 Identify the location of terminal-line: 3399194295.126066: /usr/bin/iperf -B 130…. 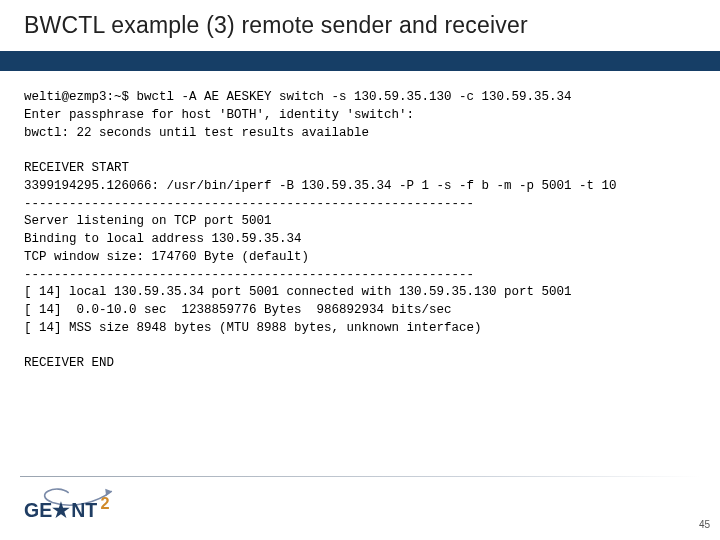
(320, 186).